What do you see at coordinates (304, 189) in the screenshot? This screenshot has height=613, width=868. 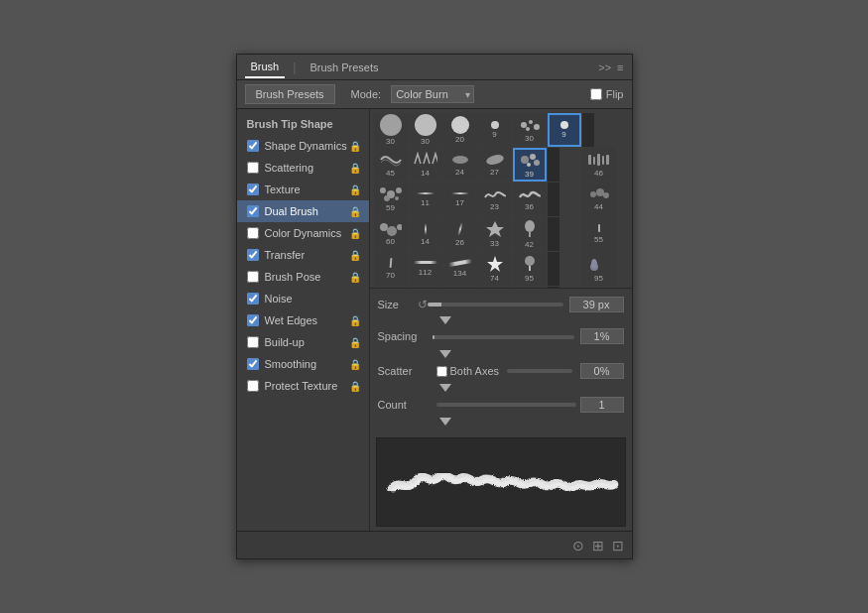 I see `checkbox-texture: Texture 🔒` at bounding box center [304, 189].